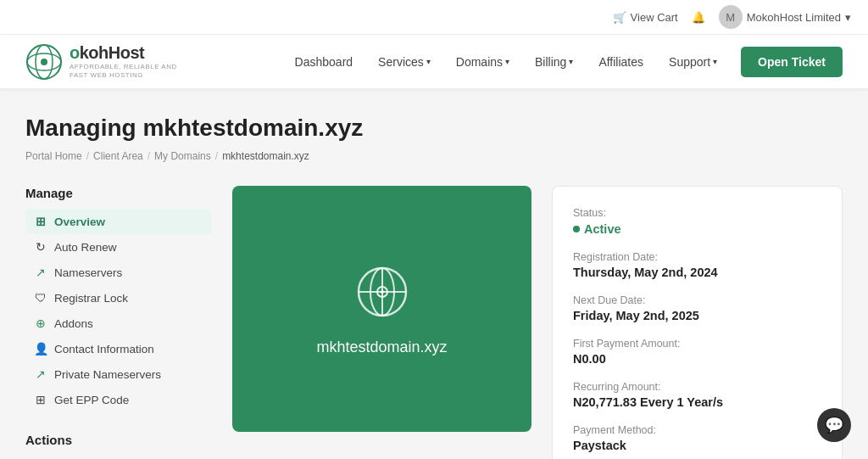 This screenshot has width=868, height=459. What do you see at coordinates (54, 156) in the screenshot?
I see `breadcrumb-portal-home: Portal Home` at bounding box center [54, 156].